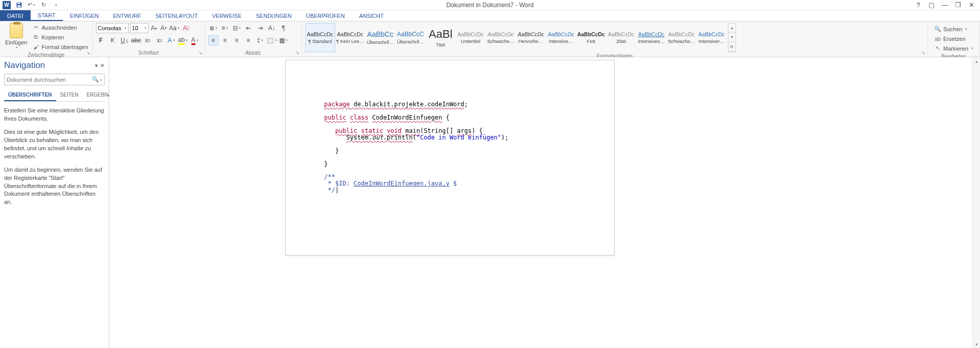 Image resolution: width=980 pixels, height=348 pixels. Describe the element at coordinates (164, 28) in the screenshot. I see `shrink-font-icon: A▾` at that location.